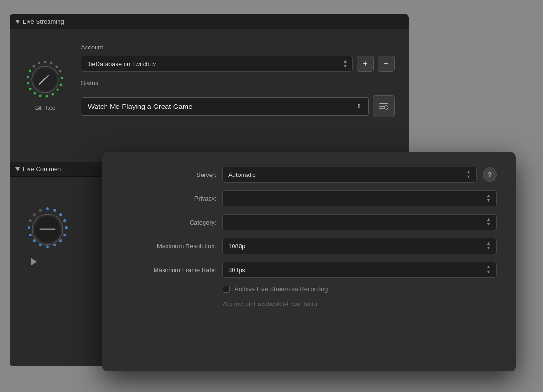 The height and width of the screenshot is (392, 543). What do you see at coordinates (140, 107) in the screenshot?
I see `status-value: Watch Me Playing a Great Game` at bounding box center [140, 107].